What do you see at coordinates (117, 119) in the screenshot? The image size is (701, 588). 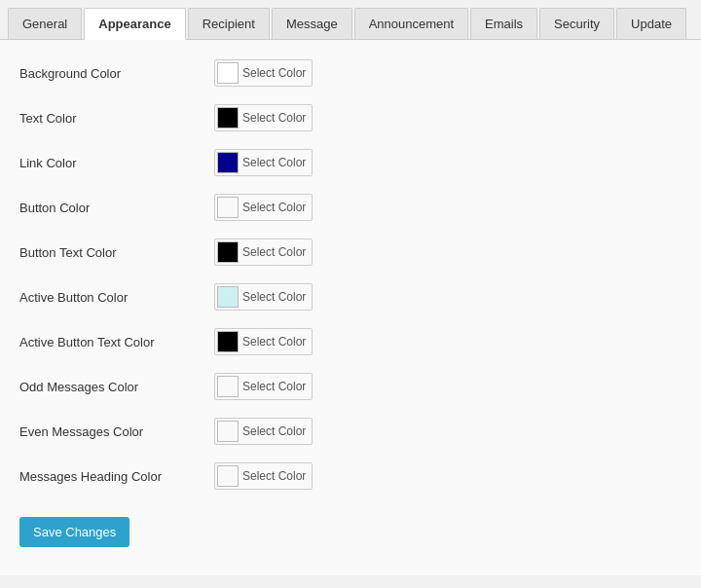 I see `color-label: Text Color` at bounding box center [117, 119].